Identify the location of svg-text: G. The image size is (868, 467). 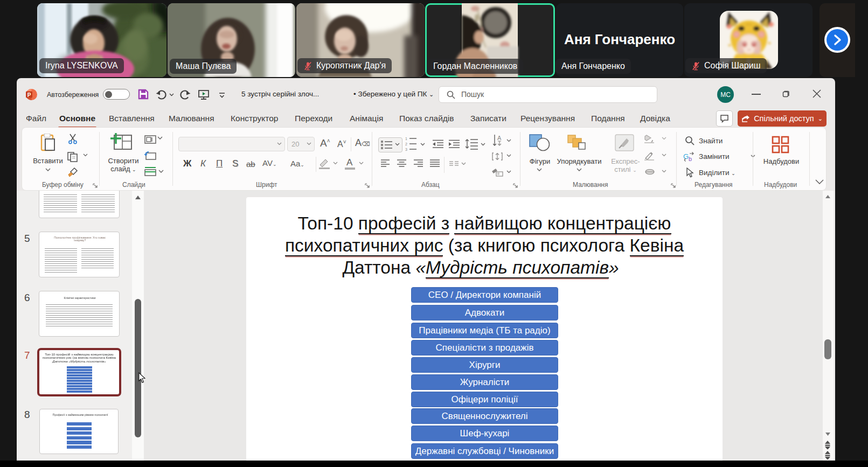
(686, 156).